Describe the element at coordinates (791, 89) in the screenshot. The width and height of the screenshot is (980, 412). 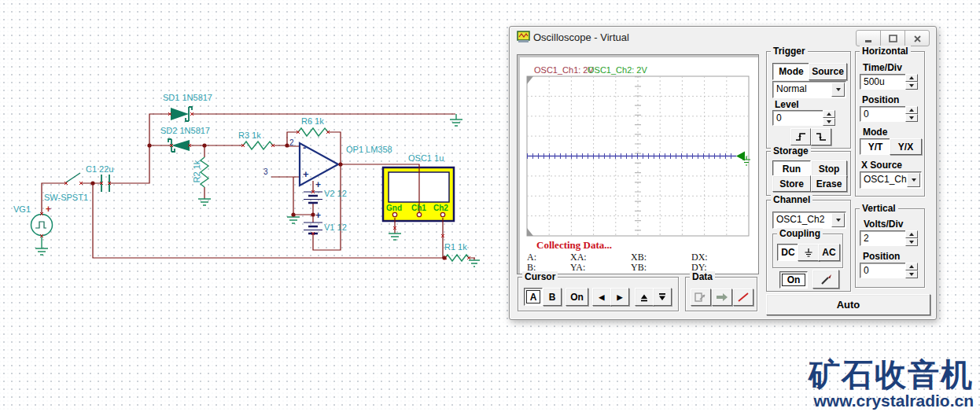
I see `trigger-mode-value: Normal` at that location.